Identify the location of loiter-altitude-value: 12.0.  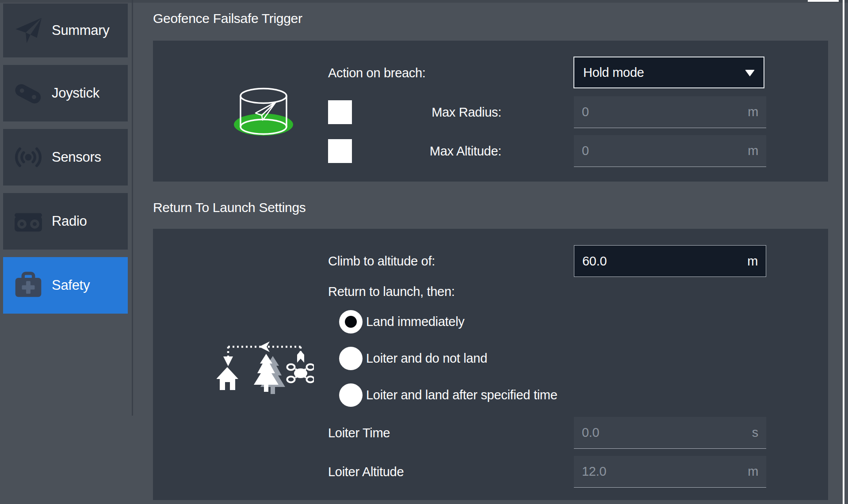
(665, 472).